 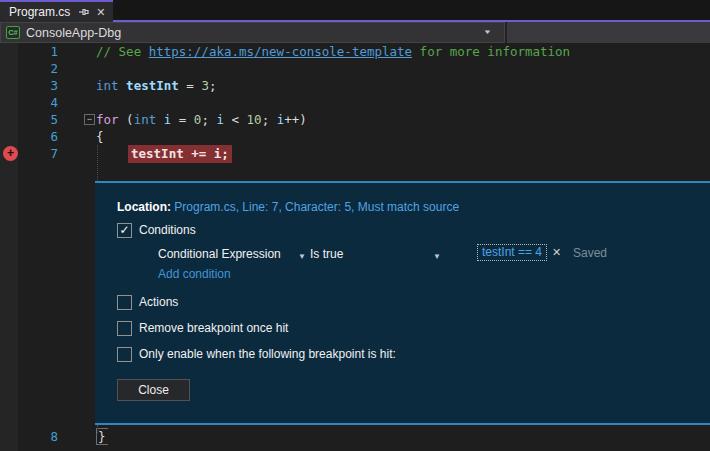 What do you see at coordinates (158, 302) in the screenshot?
I see `actions-label: Actions` at bounding box center [158, 302].